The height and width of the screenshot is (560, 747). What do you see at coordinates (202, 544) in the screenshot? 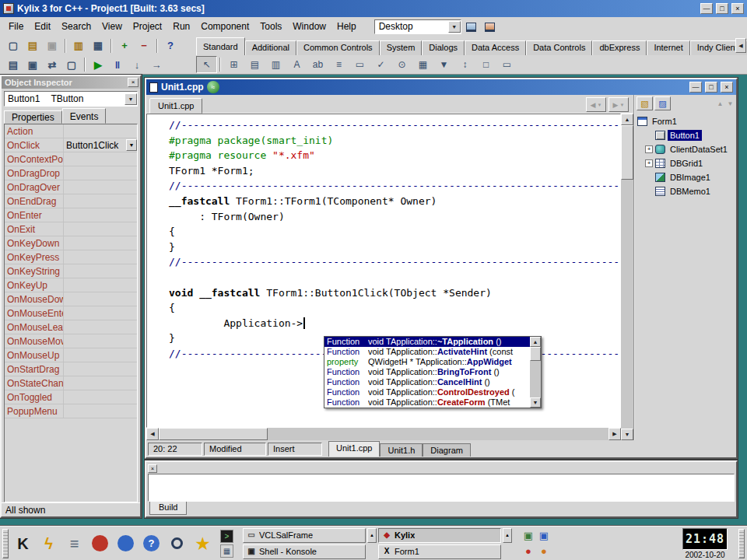
I see `star-button: ★` at bounding box center [202, 544].